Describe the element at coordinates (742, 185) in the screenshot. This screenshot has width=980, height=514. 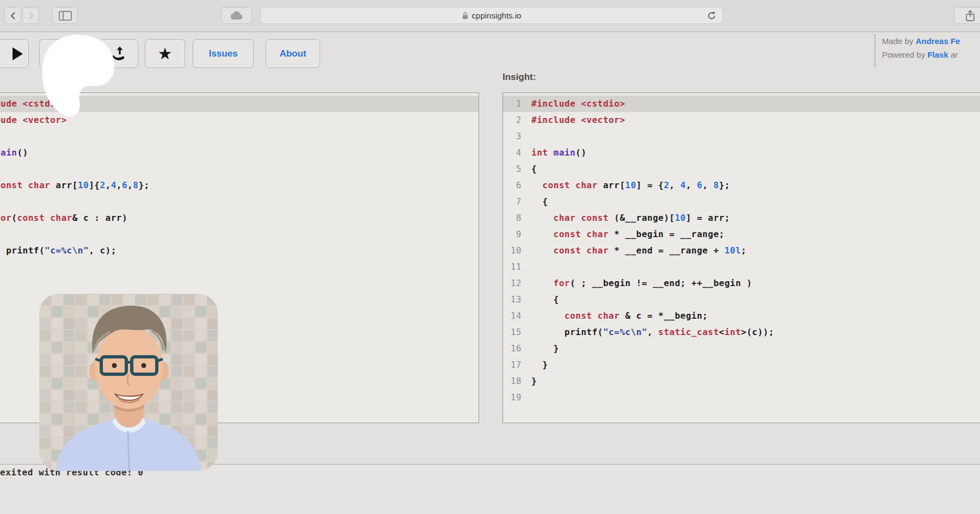
I see `code-line: 6 const char arr[10] = {2, 4, 6, 8};` at that location.